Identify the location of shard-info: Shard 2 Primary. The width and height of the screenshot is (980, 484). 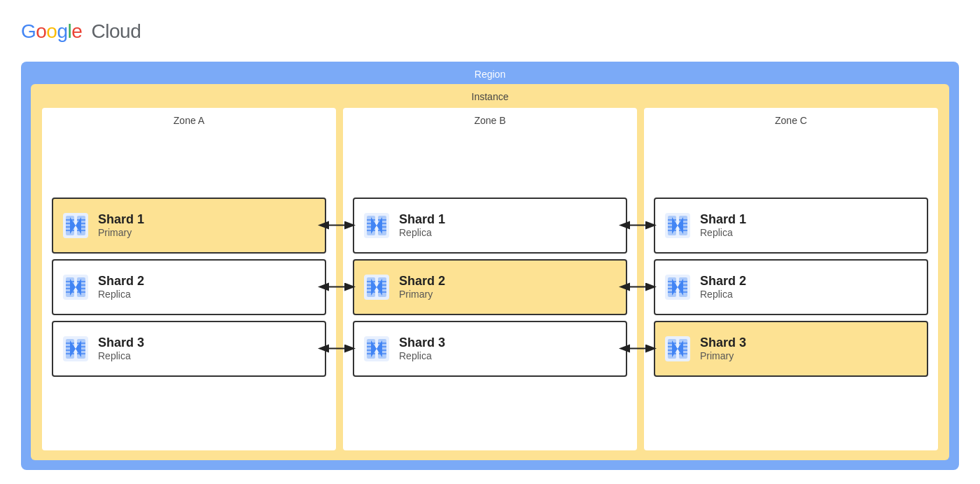
(422, 287).